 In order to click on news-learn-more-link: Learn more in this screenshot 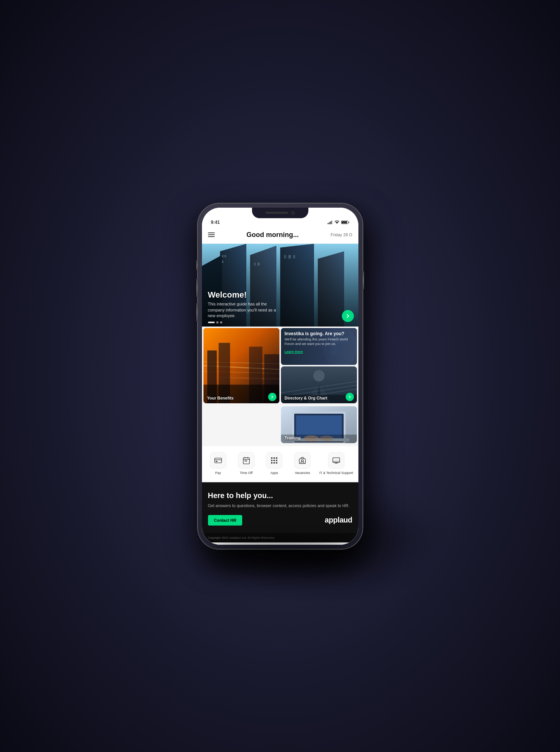, I will do `click(294, 352)`.